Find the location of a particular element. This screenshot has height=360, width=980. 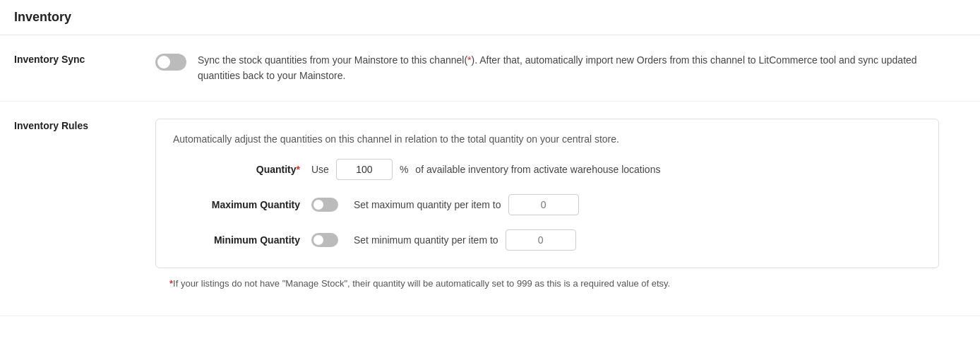

section-header: Inventory is located at coordinates (490, 18).